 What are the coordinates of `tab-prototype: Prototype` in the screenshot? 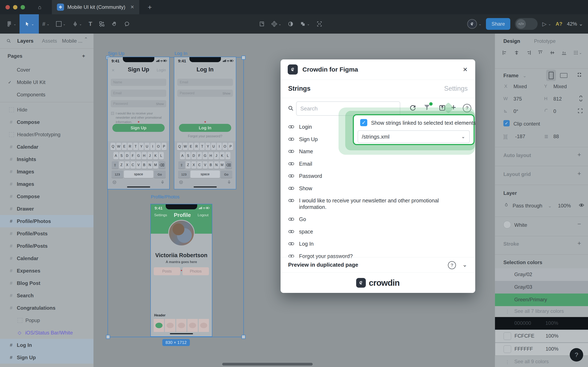 It's located at (545, 41).